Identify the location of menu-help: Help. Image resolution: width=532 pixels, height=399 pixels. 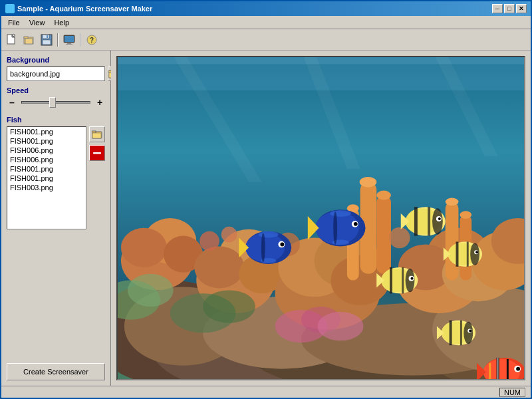
(61, 23).